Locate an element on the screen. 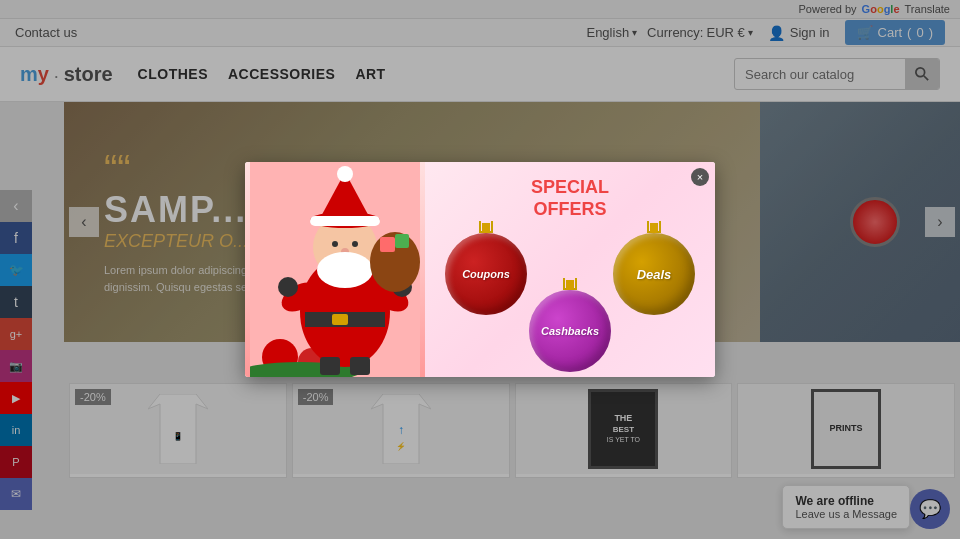 The width and height of the screenshot is (960, 539). santa-svg is located at coordinates (335, 270).